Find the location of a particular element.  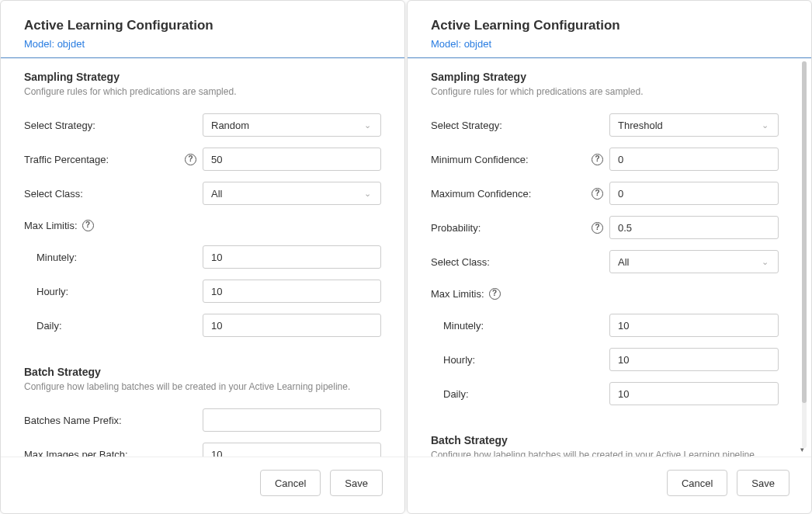

prefix-label: Batches Name Prefix: is located at coordinates (73, 421).